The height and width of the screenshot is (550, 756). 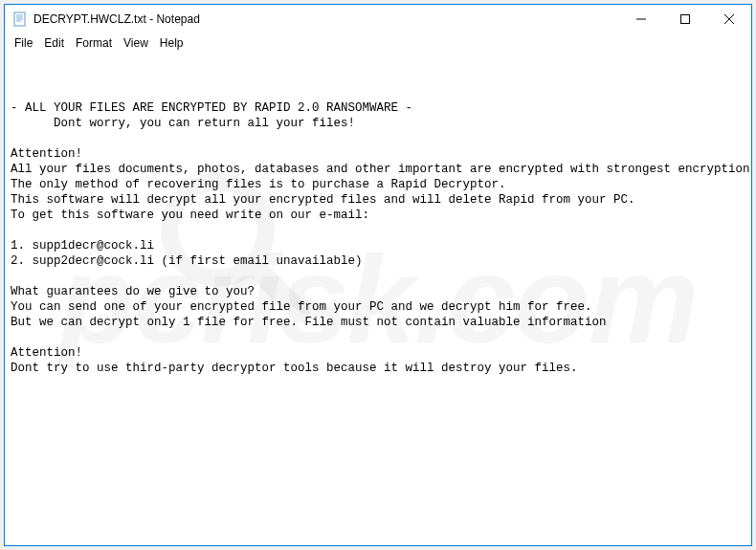 I want to click on text-line: What guarantees do we give to you?, so click(x=132, y=292).